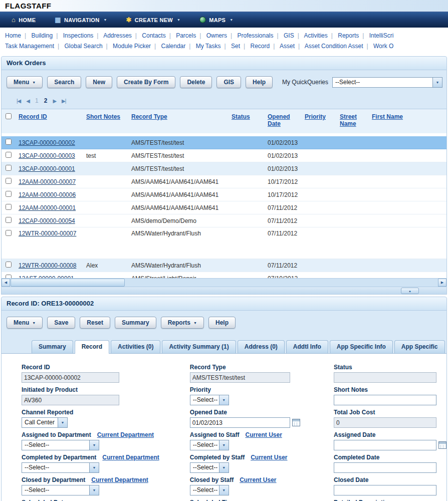 This screenshot has width=448, height=501. Describe the element at coordinates (92, 347) in the screenshot. I see `tab-record: Record` at that location.